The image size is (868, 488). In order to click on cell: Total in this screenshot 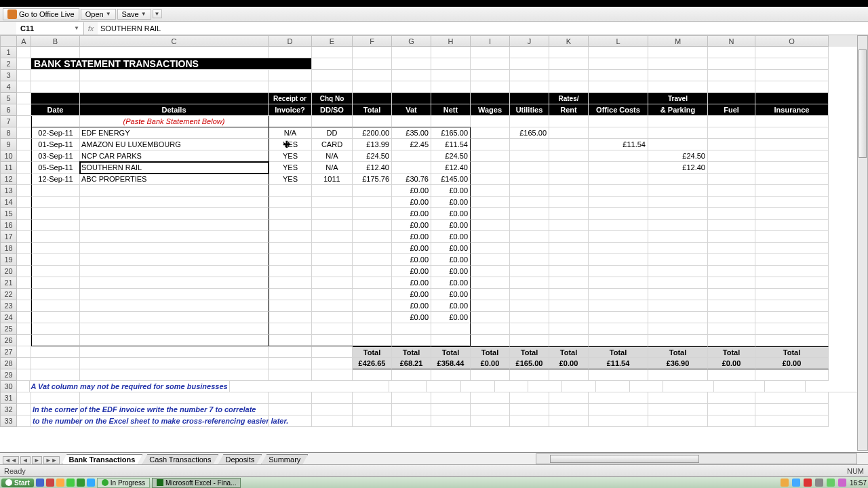, I will do `click(412, 352)`.